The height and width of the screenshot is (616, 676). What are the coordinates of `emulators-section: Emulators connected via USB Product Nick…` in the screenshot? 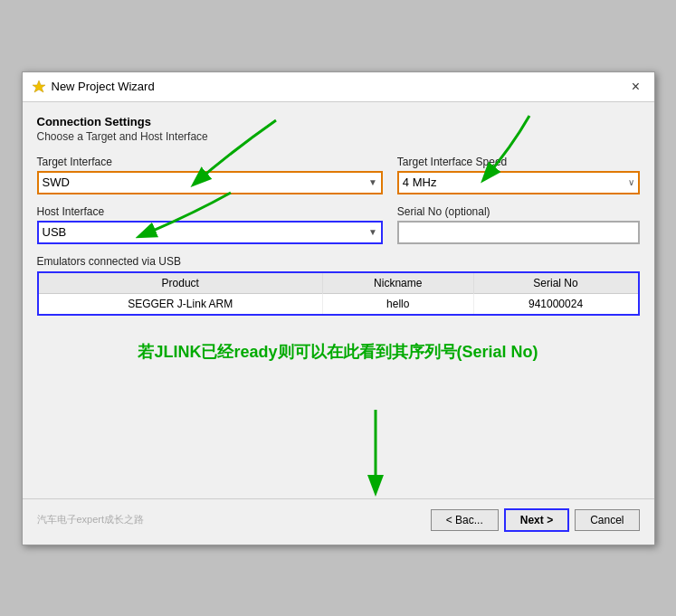 It's located at (338, 286).